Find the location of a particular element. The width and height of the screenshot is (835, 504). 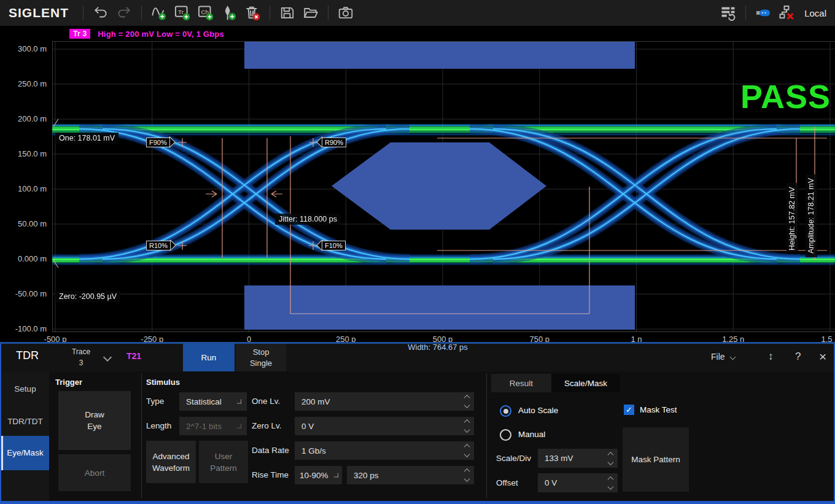

data-rate-input: 1 Gb/s is located at coordinates (384, 451).